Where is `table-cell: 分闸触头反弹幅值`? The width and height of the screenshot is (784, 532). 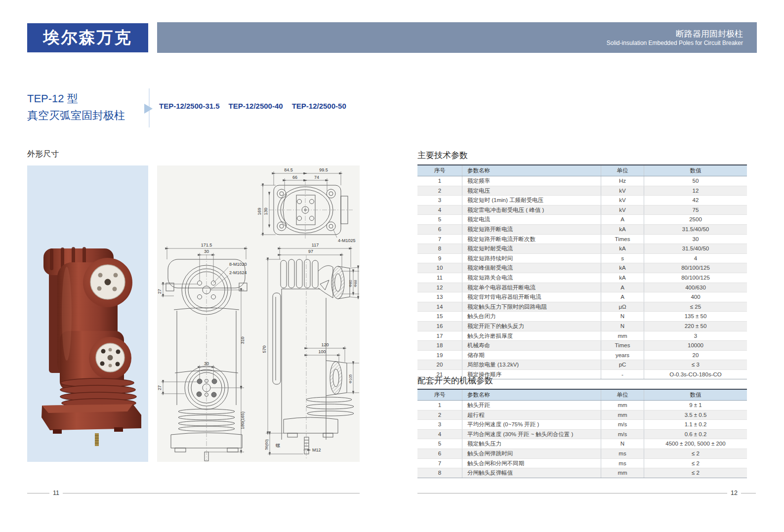
table-cell: 分闸触头反弹幅值 is located at coordinates (532, 473).